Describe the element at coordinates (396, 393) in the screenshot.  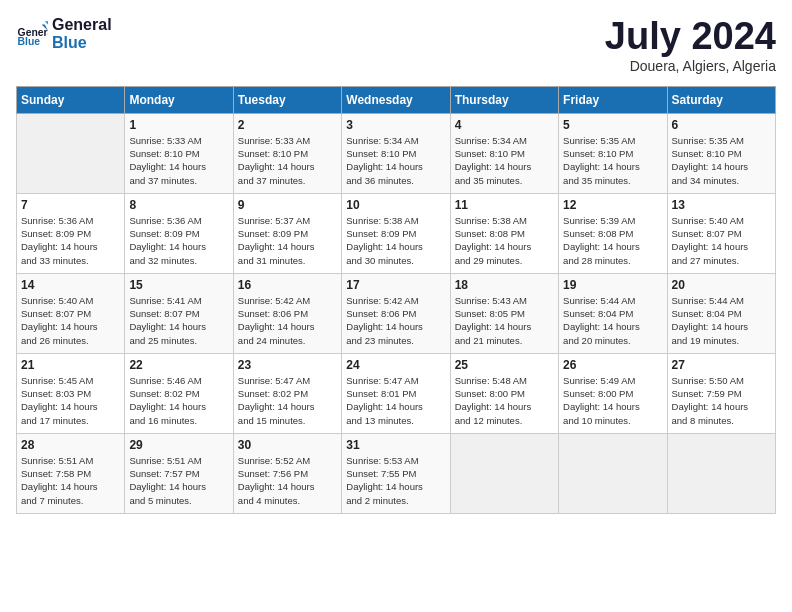
I see `week-row-4: 21Sunrise: 5:45 AM Sunset: 8:03 PM Dayli…` at that location.